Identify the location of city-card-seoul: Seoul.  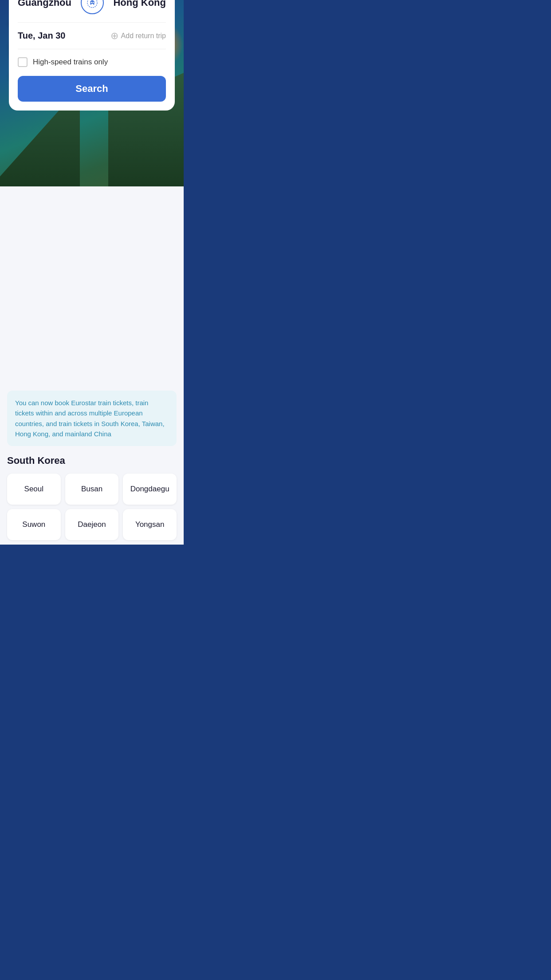
(34, 489).